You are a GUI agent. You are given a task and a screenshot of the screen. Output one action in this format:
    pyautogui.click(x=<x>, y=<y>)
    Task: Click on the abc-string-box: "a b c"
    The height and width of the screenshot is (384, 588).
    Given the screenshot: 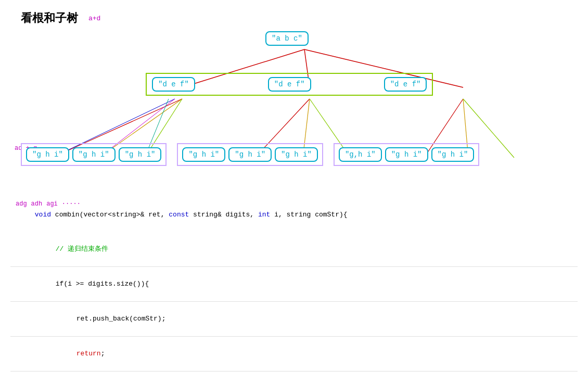 What is the action you would take?
    pyautogui.click(x=287, y=39)
    